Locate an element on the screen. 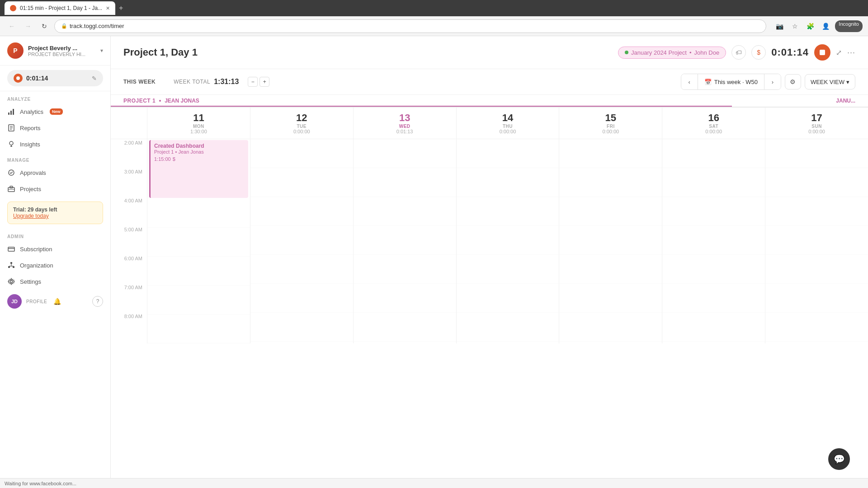 This screenshot has width=868, height=488. week-view-button: WEEK VIEW ▾ is located at coordinates (830, 82).